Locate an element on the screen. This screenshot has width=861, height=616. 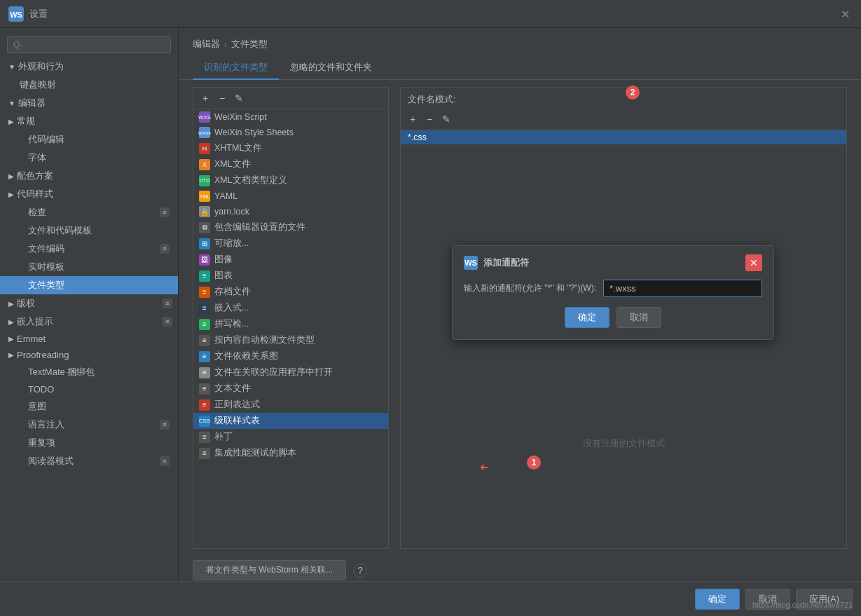
wildcard-input is located at coordinates (682, 289).